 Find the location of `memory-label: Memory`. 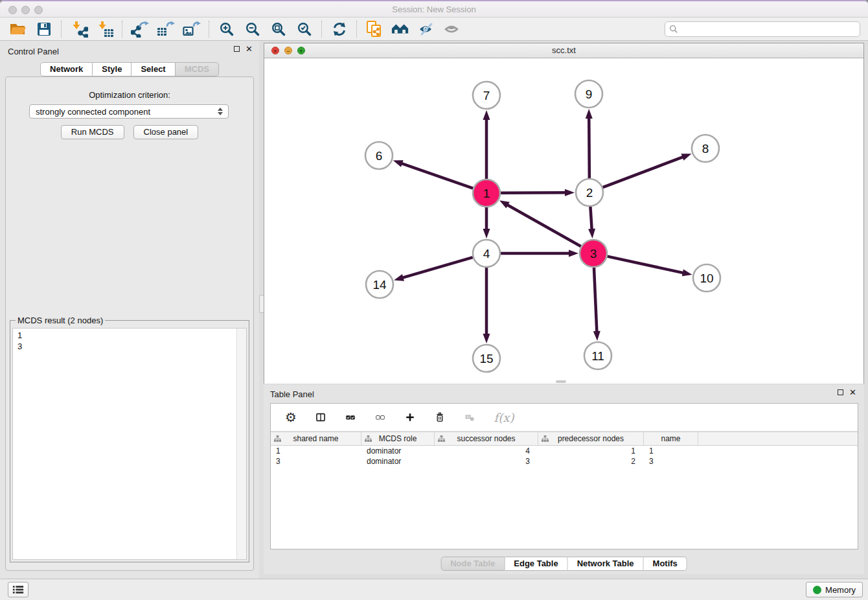

memory-label: Memory is located at coordinates (841, 590).